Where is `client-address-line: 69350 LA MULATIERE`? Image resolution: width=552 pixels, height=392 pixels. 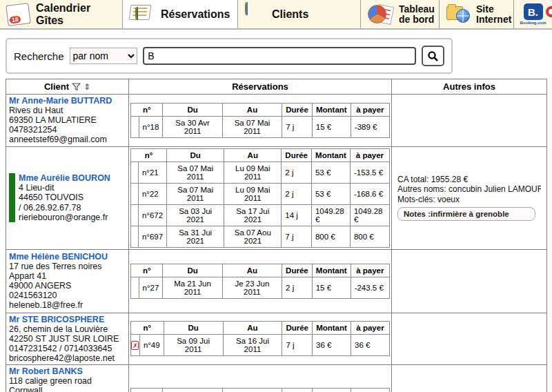
client-address-line: 69350 LA MULATIERE is located at coordinates (61, 120).